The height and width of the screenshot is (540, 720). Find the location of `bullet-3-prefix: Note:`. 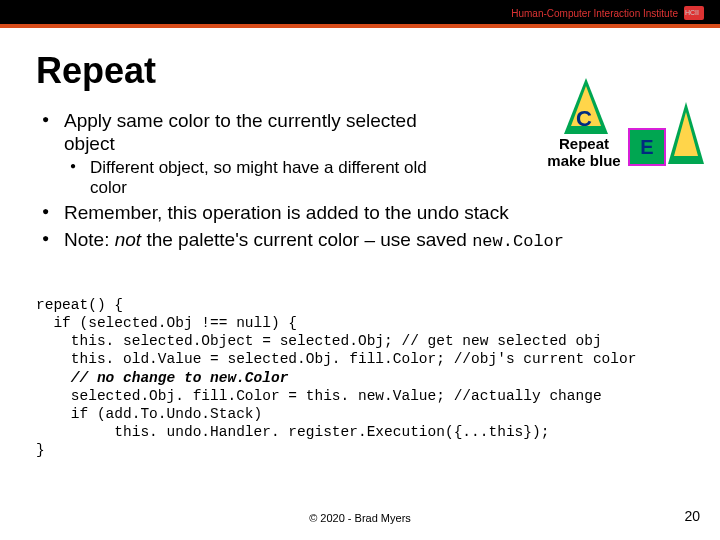

bullet-3-prefix: Note: is located at coordinates (90, 240).